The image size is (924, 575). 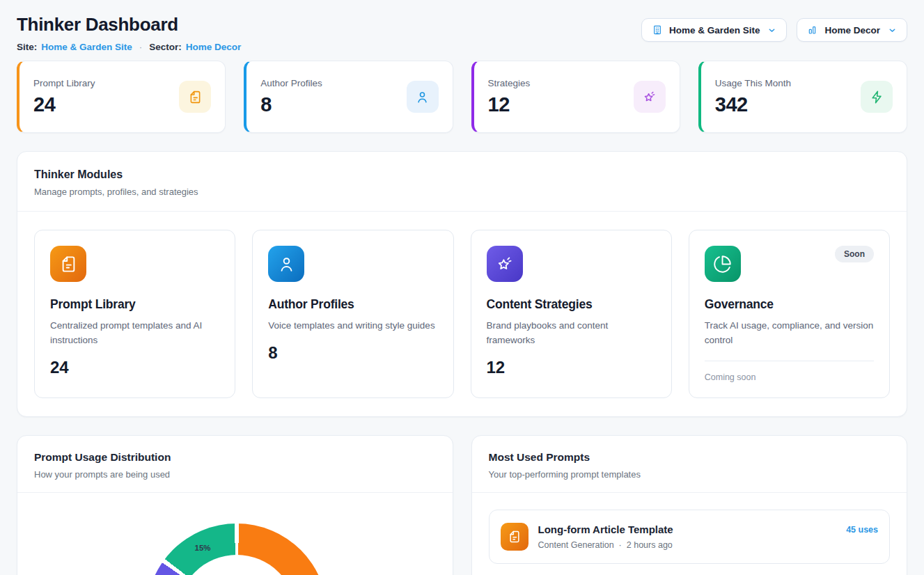 What do you see at coordinates (235, 475) in the screenshot?
I see `usage-card-subtitle: How your prompts are being used` at bounding box center [235, 475].